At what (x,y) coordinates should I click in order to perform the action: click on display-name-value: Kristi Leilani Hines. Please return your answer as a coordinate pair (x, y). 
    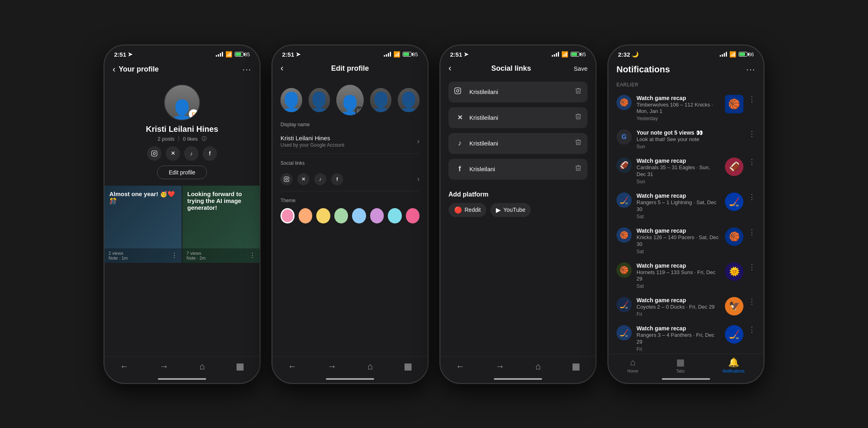
    Looking at the image, I should click on (313, 138).